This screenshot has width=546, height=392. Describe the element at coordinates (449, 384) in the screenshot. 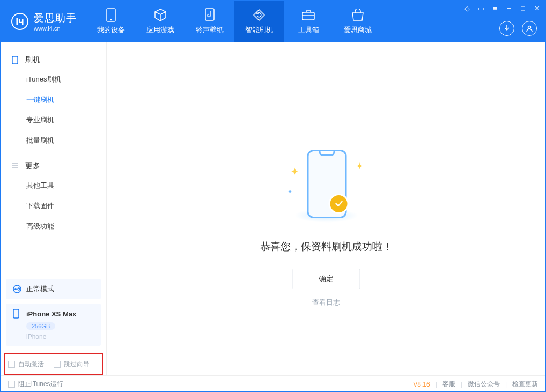

I see `footer-link-support: 客服` at that location.